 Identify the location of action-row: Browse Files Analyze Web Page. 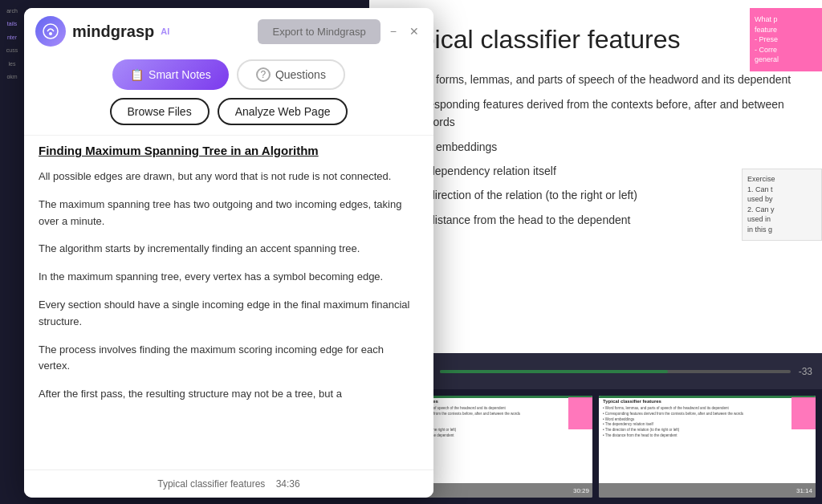
(229, 116).